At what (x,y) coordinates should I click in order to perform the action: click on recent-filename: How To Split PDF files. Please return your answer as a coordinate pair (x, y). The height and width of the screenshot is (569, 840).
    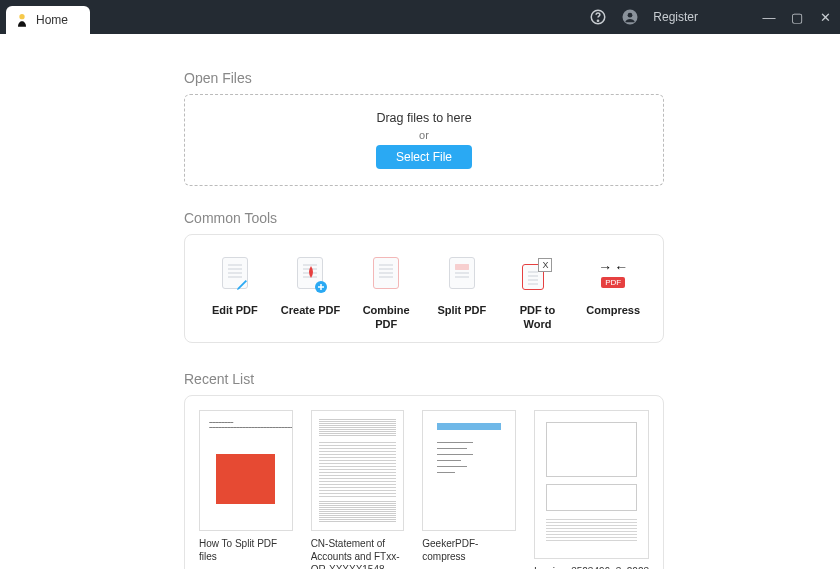
    Looking at the image, I should click on (246, 550).